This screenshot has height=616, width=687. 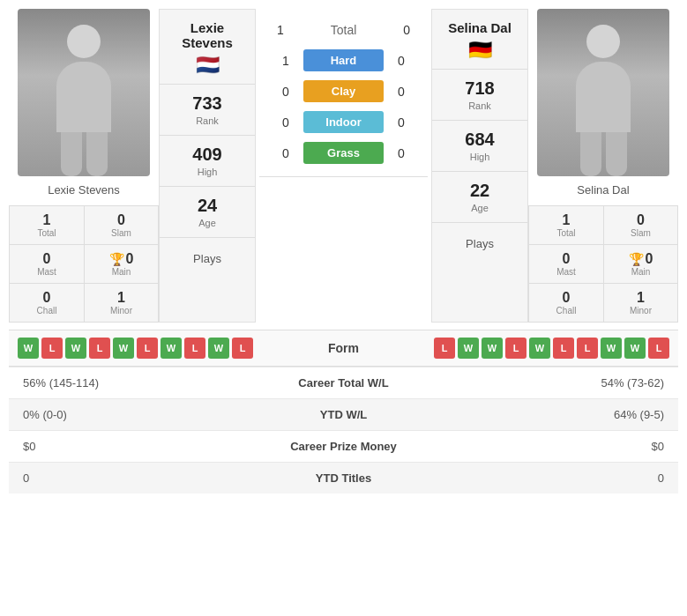 What do you see at coordinates (121, 226) in the screenshot?
I see `p1-slam-cell: 0 Slam` at bounding box center [121, 226].